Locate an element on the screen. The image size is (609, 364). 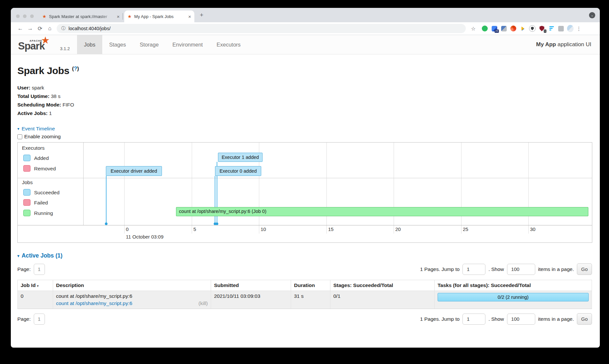
puzzle-extension-icon is located at coordinates (561, 29).